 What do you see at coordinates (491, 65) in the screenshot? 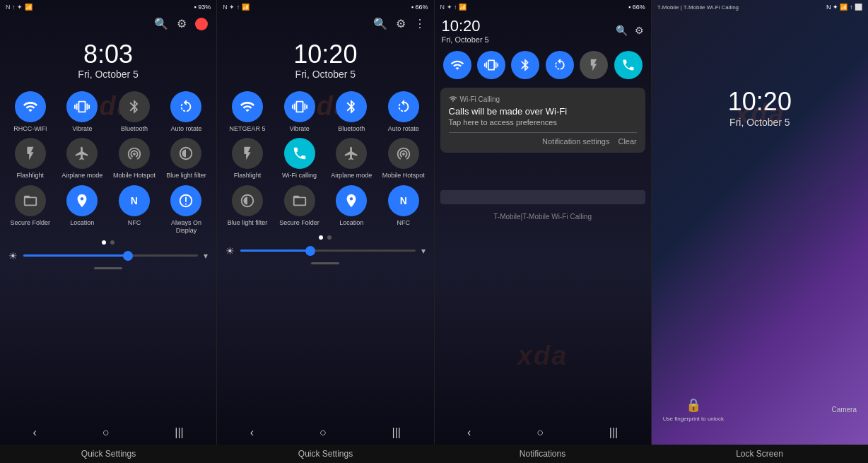
I see `notif-tile-vibrate` at bounding box center [491, 65].